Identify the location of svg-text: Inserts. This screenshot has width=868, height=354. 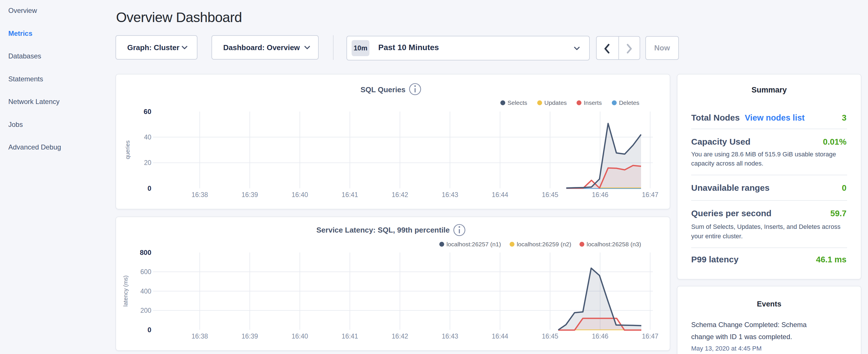
(593, 103).